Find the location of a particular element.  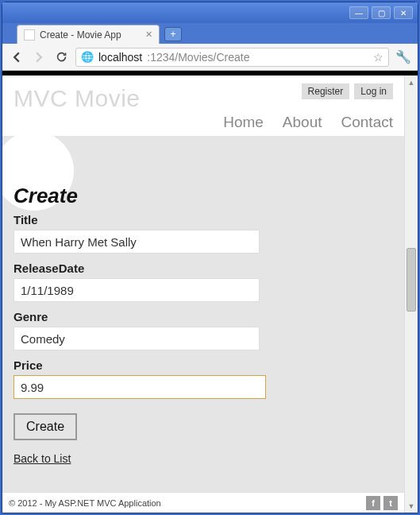

reload-icon is located at coordinates (62, 57).